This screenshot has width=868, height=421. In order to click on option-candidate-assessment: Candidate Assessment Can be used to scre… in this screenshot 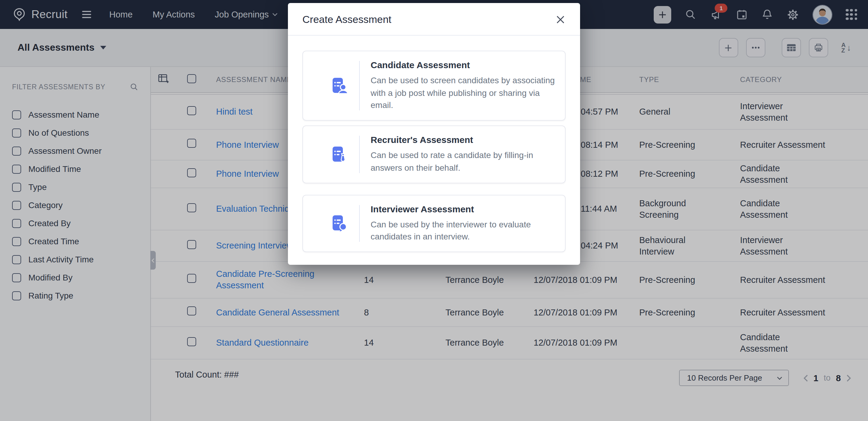, I will do `click(434, 86)`.